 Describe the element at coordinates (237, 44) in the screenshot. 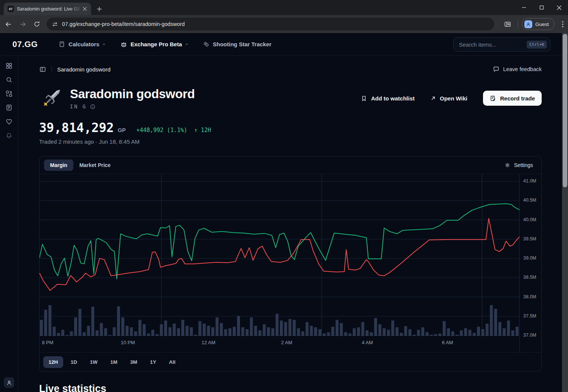

I see `nav-shooting-star-tracker: Shooting Star Tracker` at that location.